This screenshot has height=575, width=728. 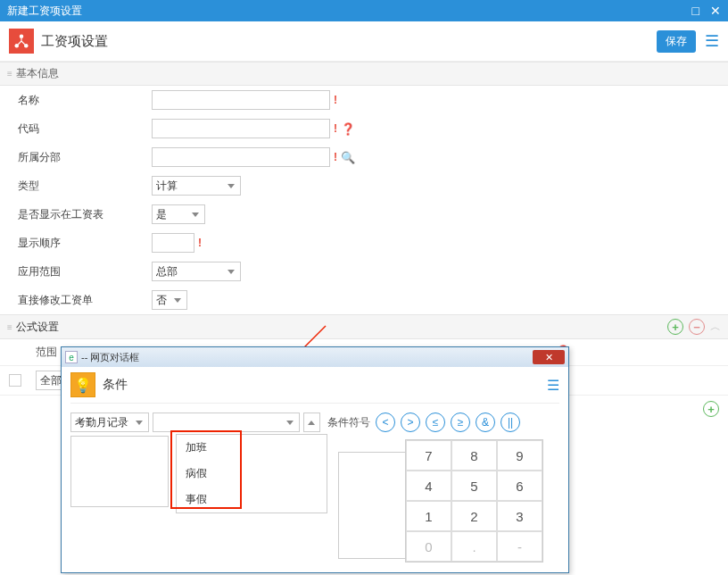 What do you see at coordinates (519, 516) in the screenshot?
I see `key-3: 3` at bounding box center [519, 516].